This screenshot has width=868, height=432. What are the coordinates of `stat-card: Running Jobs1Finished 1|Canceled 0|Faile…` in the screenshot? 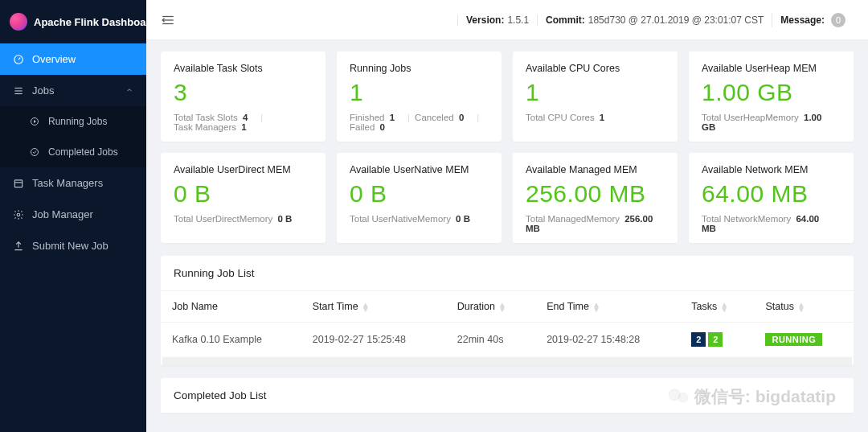 It's located at (420, 97).